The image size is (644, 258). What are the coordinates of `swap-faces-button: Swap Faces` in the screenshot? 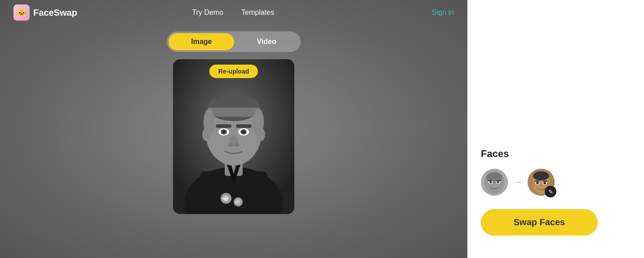 It's located at (539, 223).